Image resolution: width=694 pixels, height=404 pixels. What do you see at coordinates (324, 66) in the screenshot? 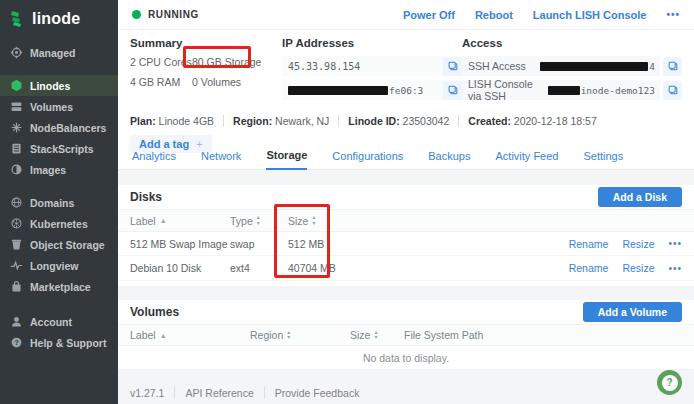
I see `ipv4-address: 45.33.98.154` at bounding box center [324, 66].